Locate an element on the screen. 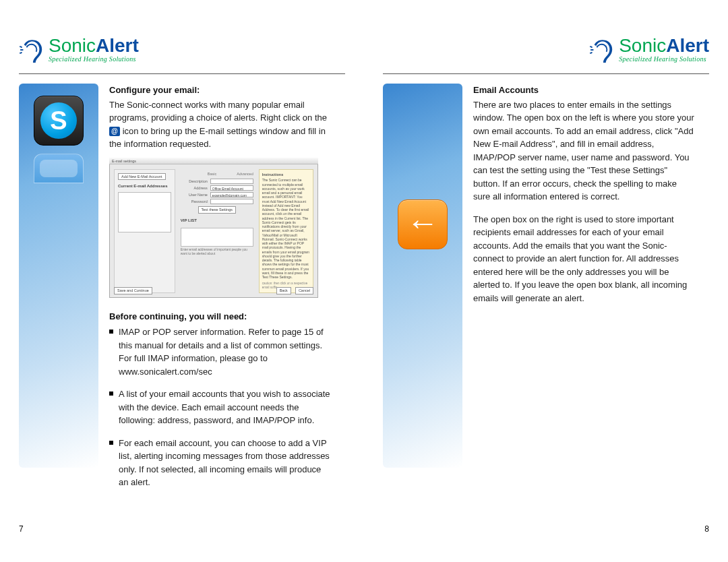 This screenshot has height=562, width=728. email-accounts-paragraph-2: The open box on the right is used to sto… is located at coordinates (584, 259).